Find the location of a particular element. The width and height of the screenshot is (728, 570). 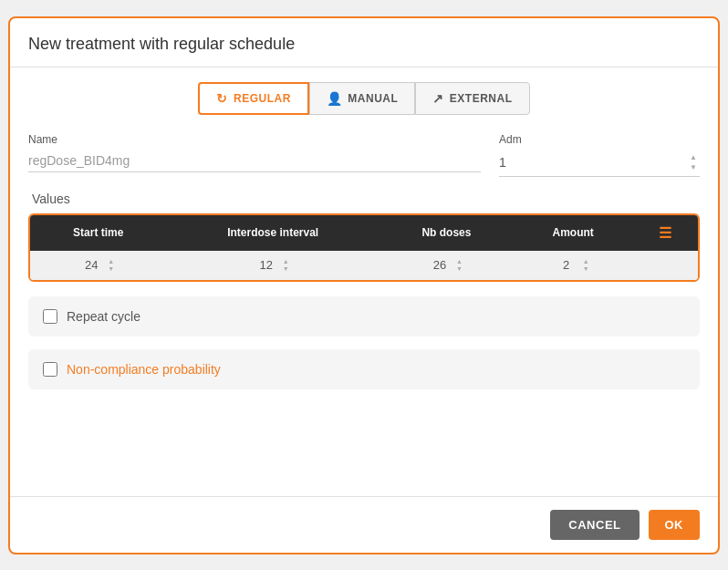

regular-icon: ↻ is located at coordinates (223, 98).